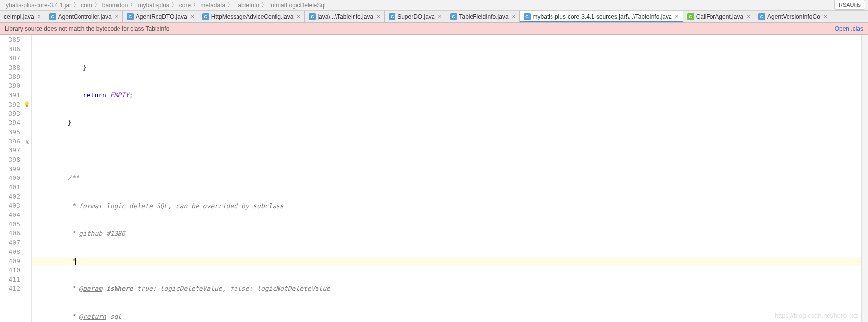 Image resolution: width=868 pixels, height=322 pixels. Describe the element at coordinates (346, 17) in the screenshot. I see `tab-label: java\...\TableInfo.java` at that location.